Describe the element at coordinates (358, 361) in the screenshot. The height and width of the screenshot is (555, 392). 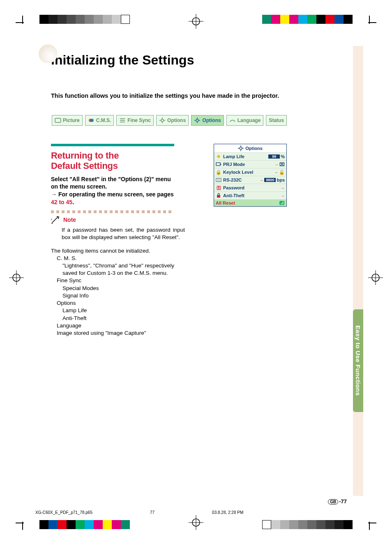
I see `section-tab-label: Easy to Use Functions` at that location.